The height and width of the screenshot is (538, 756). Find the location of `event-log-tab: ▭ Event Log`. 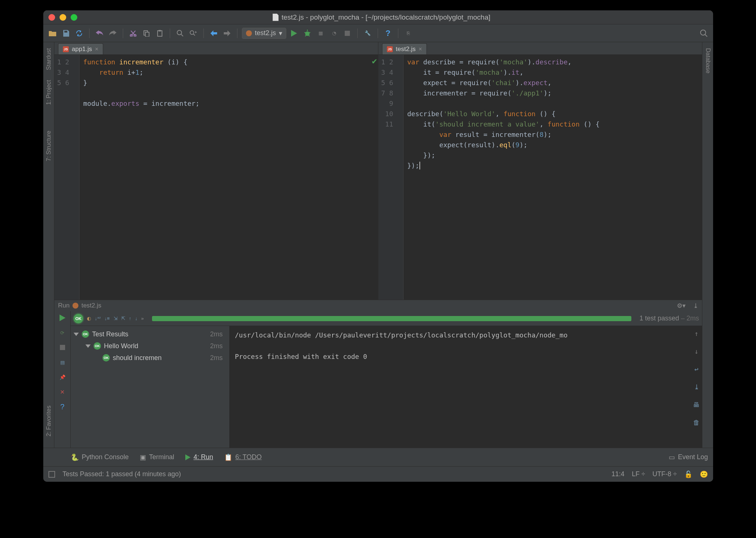

event-log-tab: ▭ Event Log is located at coordinates (688, 457).